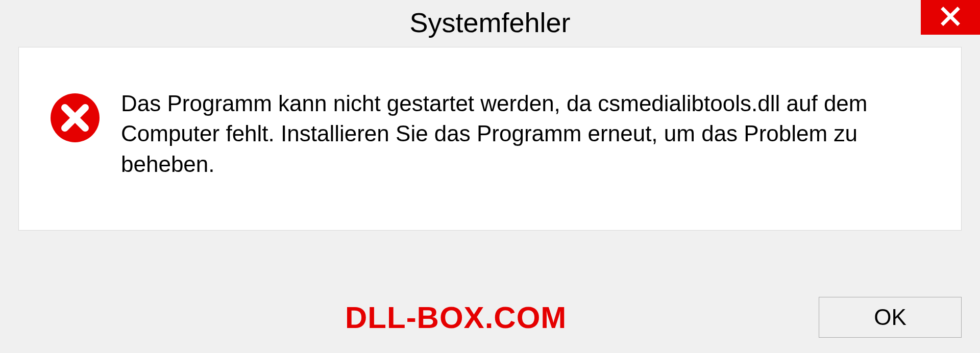 The width and height of the screenshot is (980, 353). I want to click on error-circle-icon, so click(75, 118).